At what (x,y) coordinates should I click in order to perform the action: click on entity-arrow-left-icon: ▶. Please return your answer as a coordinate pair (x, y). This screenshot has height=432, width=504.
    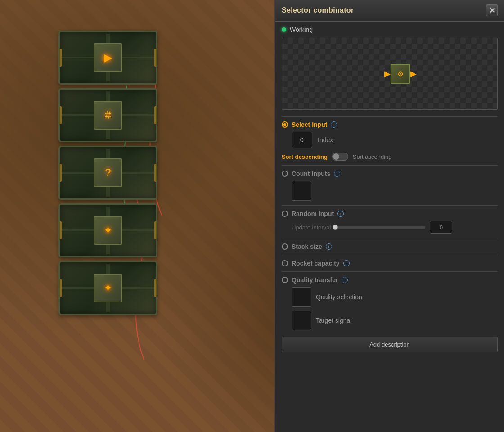
    Looking at the image, I should click on (387, 74).